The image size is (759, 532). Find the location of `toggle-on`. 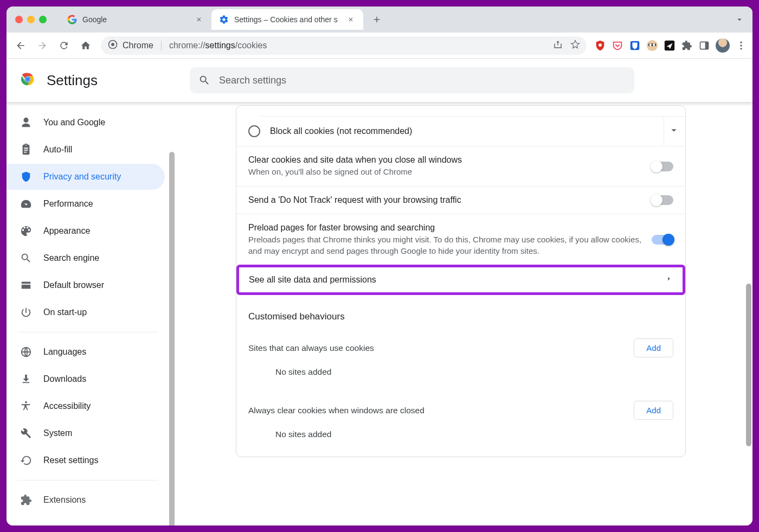

toggle-on is located at coordinates (662, 240).